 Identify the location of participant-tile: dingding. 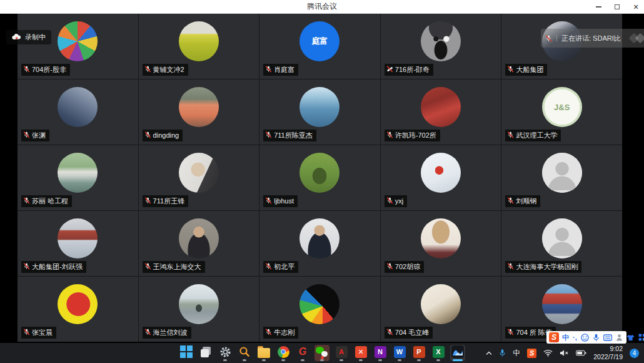
(199, 112).